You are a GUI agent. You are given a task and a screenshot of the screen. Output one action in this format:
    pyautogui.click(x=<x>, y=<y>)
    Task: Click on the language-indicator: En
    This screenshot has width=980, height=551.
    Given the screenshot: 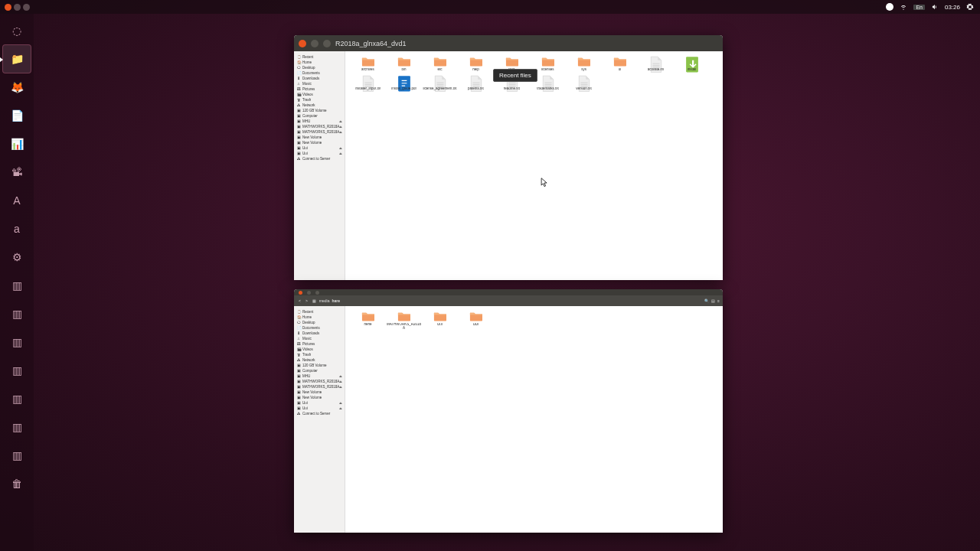 What is the action you would take?
    pyautogui.click(x=919, y=8)
    